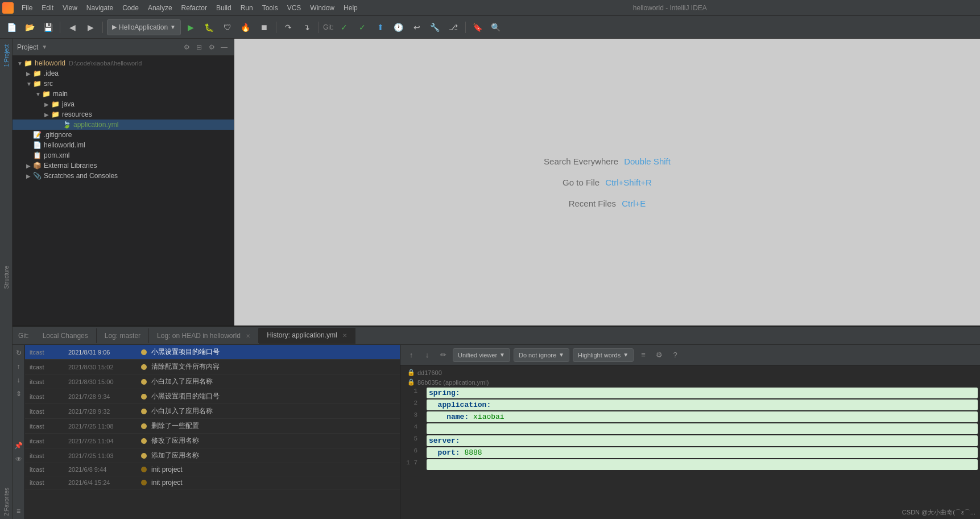 The width and height of the screenshot is (980, 519). What do you see at coordinates (19, 394) in the screenshot?
I see `expand-btn: ⇕` at bounding box center [19, 394].